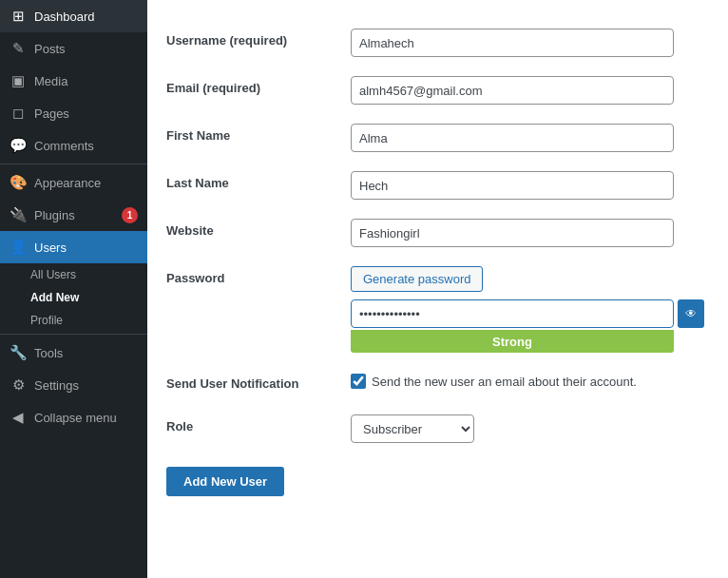  What do you see at coordinates (259, 43) in the screenshot?
I see `username-label: Username (required)` at bounding box center [259, 43].